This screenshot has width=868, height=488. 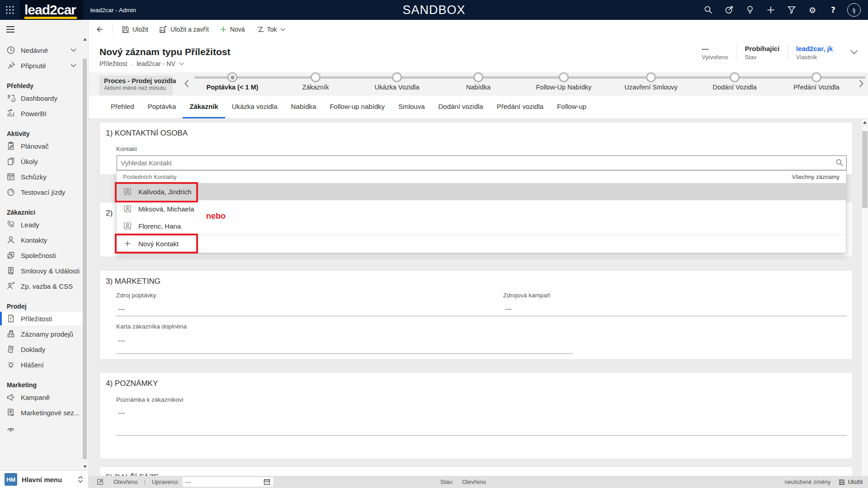 I want to click on gear-icon: ⚙, so click(x=812, y=10).